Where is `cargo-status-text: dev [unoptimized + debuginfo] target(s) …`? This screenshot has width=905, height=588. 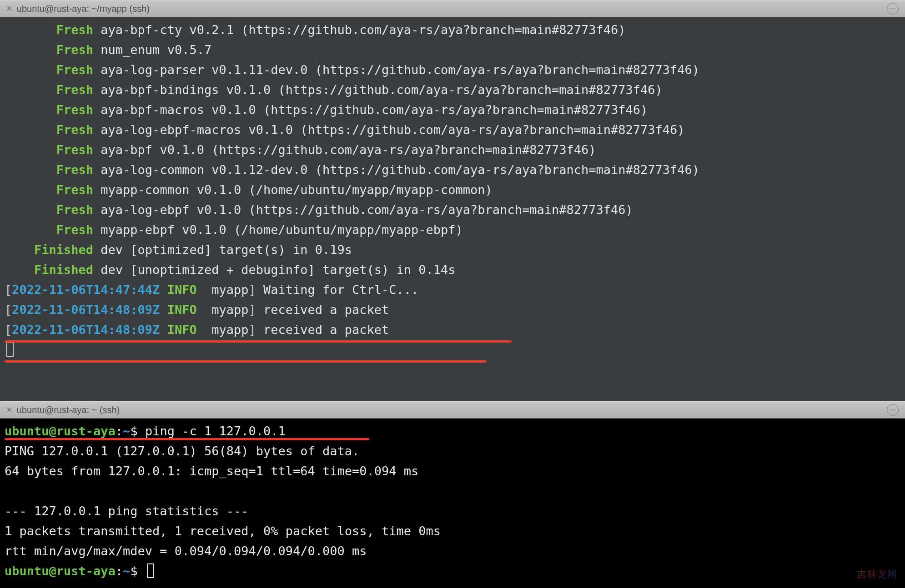
cargo-status-text: dev [unoptimized + debuginfo] target(s) … is located at coordinates (275, 270).